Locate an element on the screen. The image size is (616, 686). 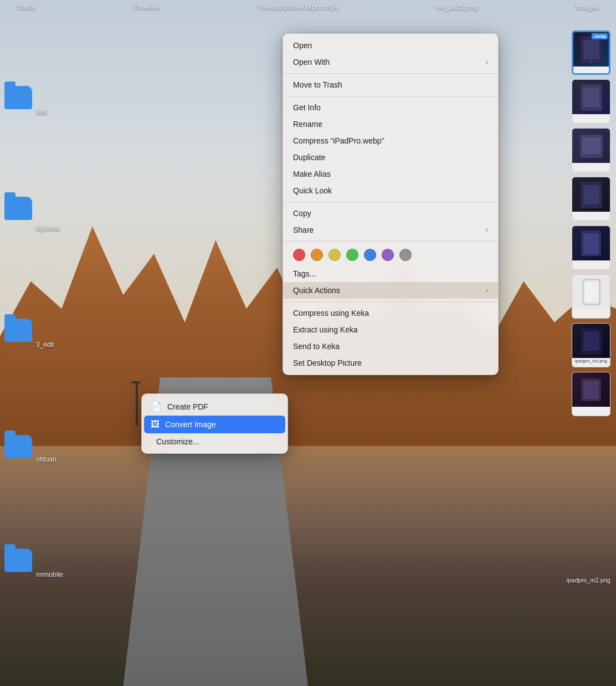
convert-image-icon: 🖼 is located at coordinates (155, 424).